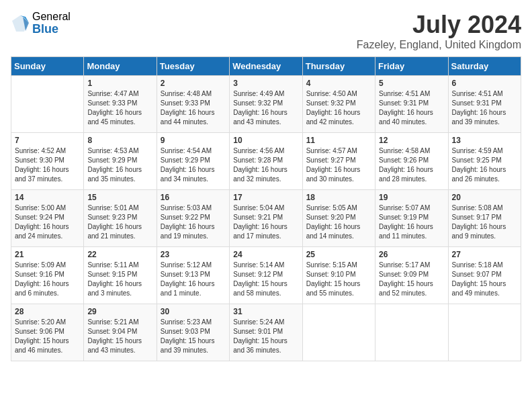 The image size is (532, 411). I want to click on day-number: 25, so click(339, 255).